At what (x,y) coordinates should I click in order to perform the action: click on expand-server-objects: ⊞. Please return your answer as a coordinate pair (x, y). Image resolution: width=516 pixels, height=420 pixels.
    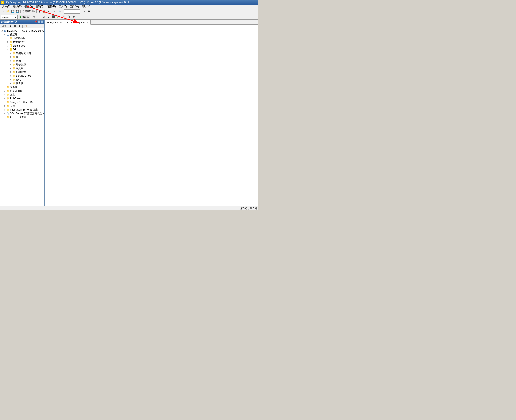
    Looking at the image, I should click on (5, 91).